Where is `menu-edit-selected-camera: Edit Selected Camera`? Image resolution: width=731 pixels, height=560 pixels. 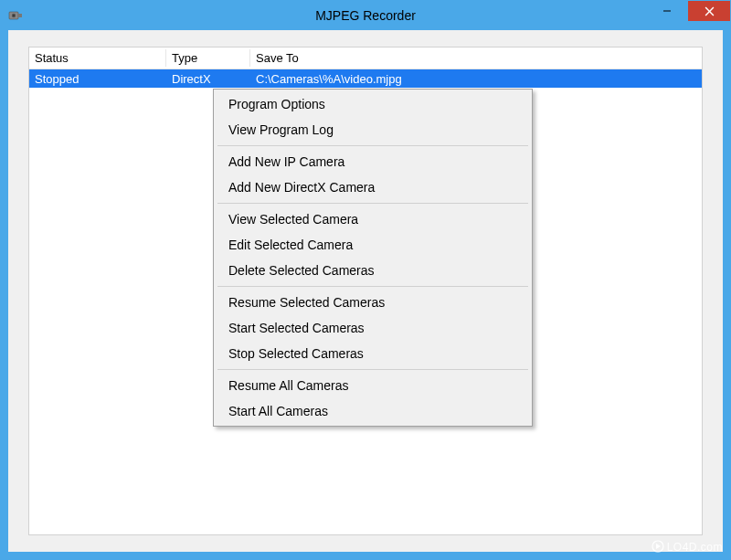
menu-edit-selected-camera: Edit Selected Camera is located at coordinates (373, 245).